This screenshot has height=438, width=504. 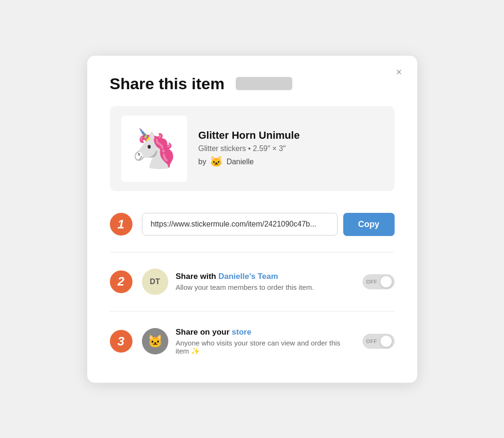 I want to click on step3-section: 3 🐱 Share on your store Anyone who visit…, so click(x=252, y=342).